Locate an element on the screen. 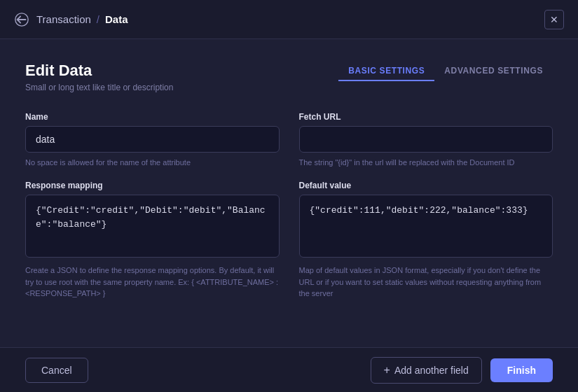 Image resolution: width=578 pixels, height=392 pixels. tabs: BASIC SETTINGS ADVANCED SETTINGS is located at coordinates (446, 71).